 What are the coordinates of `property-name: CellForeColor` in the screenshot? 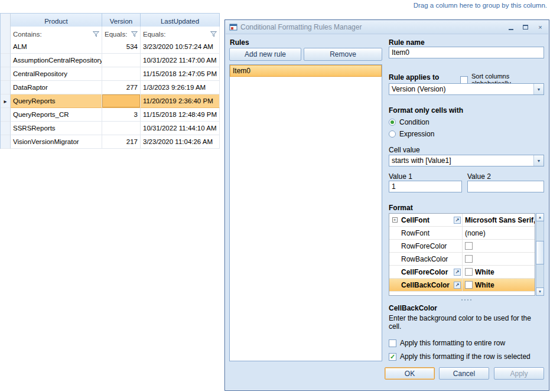 It's located at (424, 272).